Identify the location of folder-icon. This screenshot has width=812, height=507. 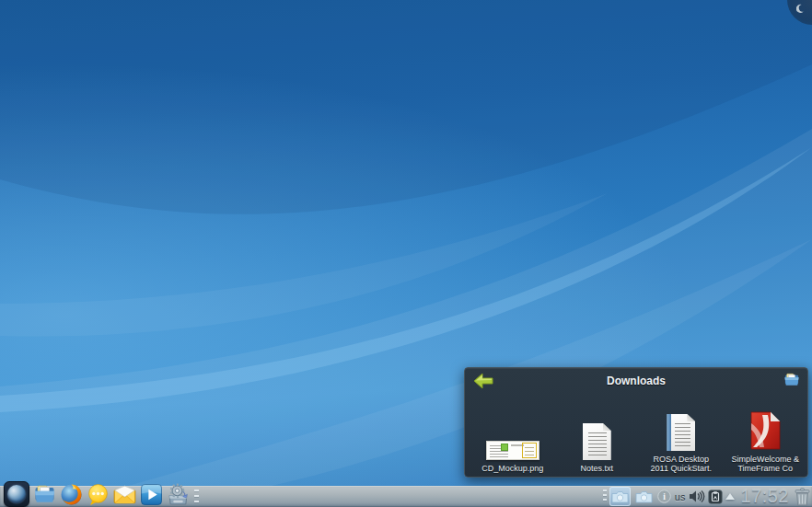
(792, 380).